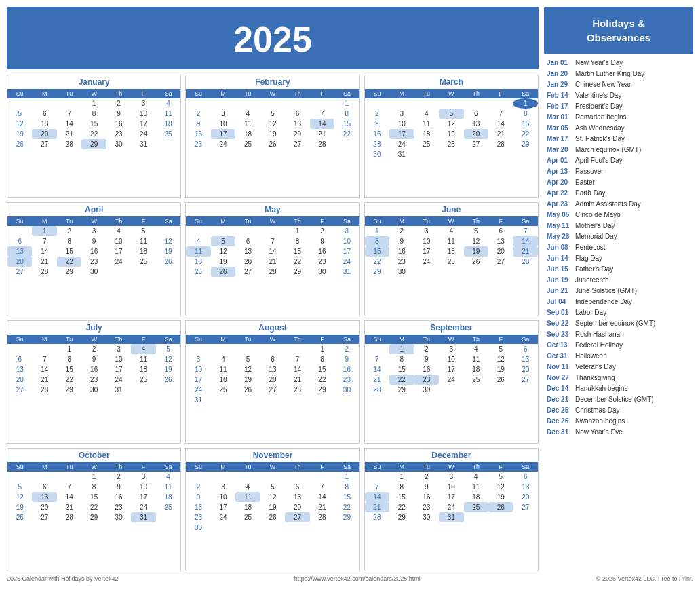 This screenshot has width=700, height=589. Describe the element at coordinates (598, 214) in the screenshot. I see `holiday-name: Cinco de Mayo` at that location.